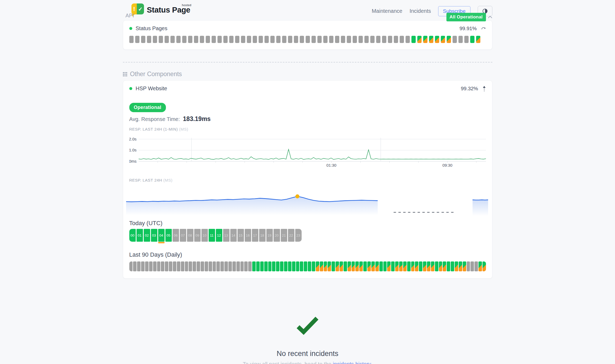 This screenshot has width=615, height=364. Describe the element at coordinates (484, 89) in the screenshot. I see `arrow-up-dotted-icon` at that location.